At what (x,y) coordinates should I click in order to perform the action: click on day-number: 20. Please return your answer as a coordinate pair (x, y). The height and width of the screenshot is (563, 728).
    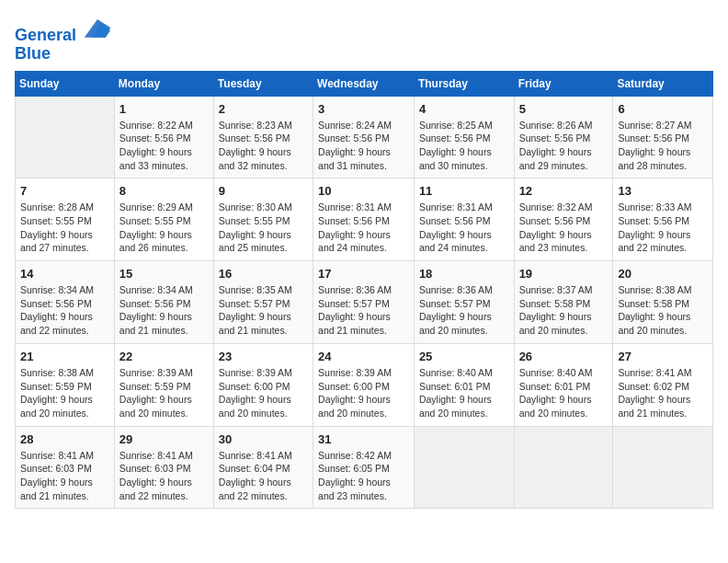
    Looking at the image, I should click on (663, 274).